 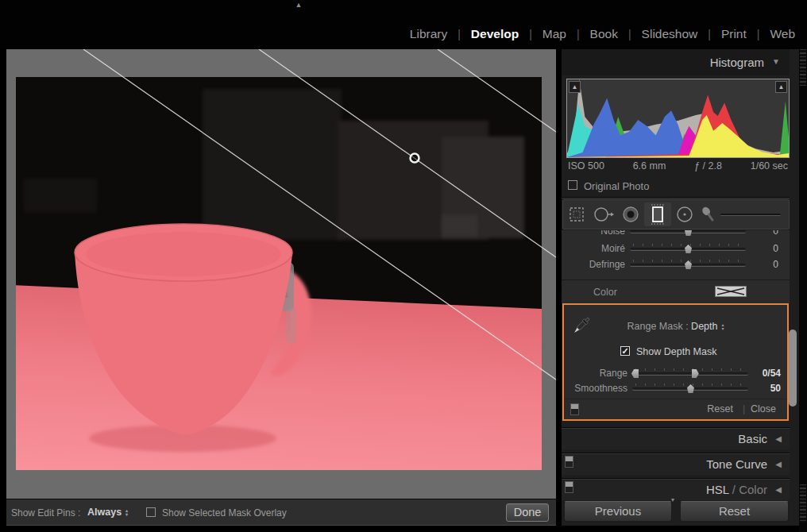 What do you see at coordinates (675, 489) in the screenshot?
I see `panel-hsl-color: HSL / Color ◀` at bounding box center [675, 489].